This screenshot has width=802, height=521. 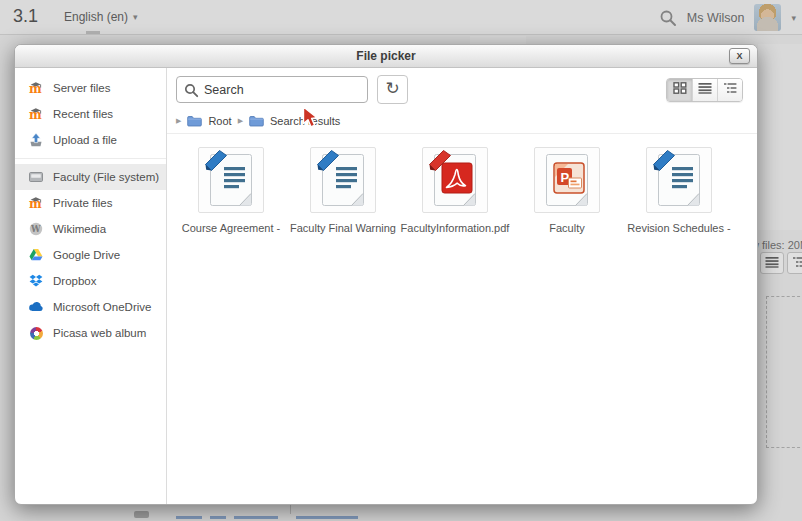 I want to click on sidebar-item-label: Private files, so click(x=82, y=203).